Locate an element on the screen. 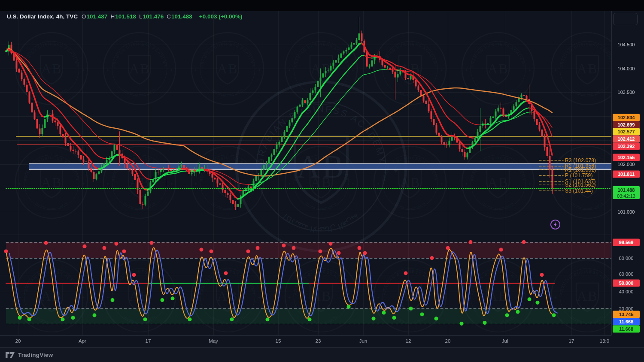 This screenshot has height=362, width=644. tradingview-logo-icon is located at coordinates (10, 355).